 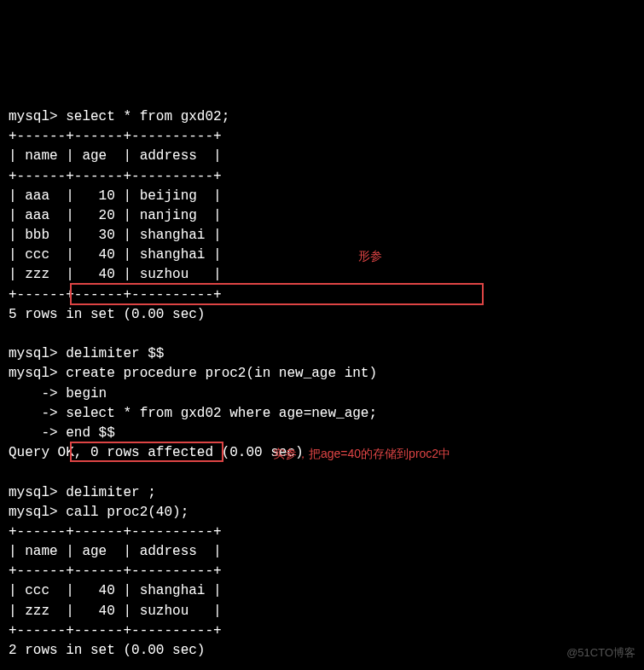 I want to click on prompt-line: mysql> select * from gxd02;, so click(x=119, y=117).